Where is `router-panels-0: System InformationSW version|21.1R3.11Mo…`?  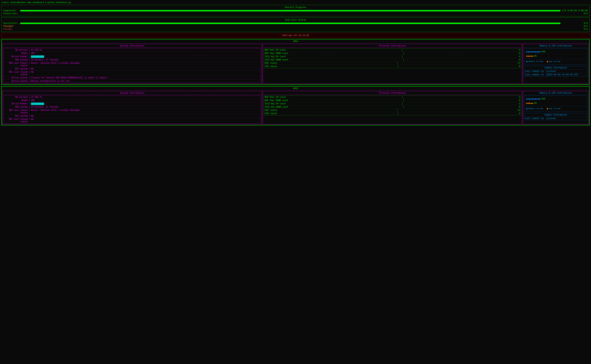
router-panels-0: System InformationSW version|21.1R3.11Mo… is located at coordinates (296, 64).